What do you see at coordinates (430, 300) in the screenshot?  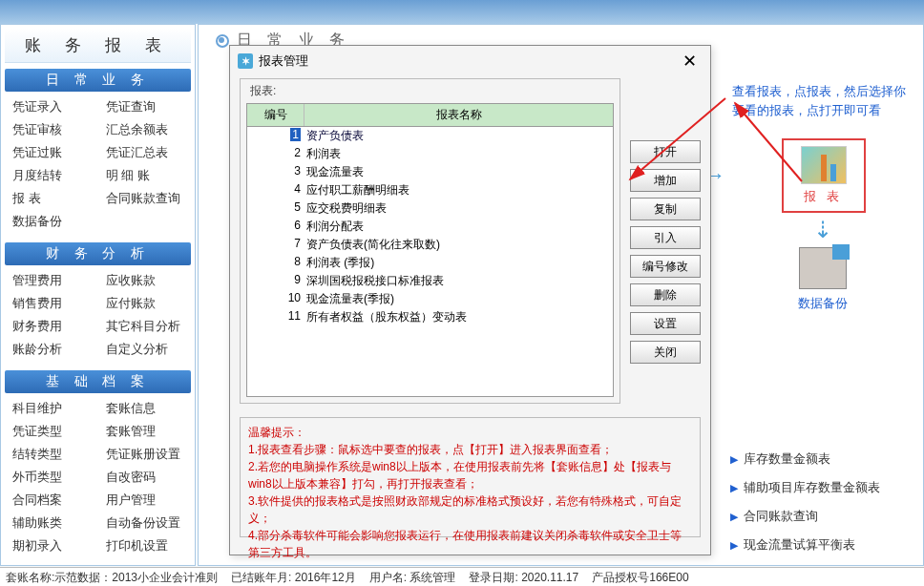 I see `table-row: 10现金流量表(季报)` at bounding box center [430, 300].